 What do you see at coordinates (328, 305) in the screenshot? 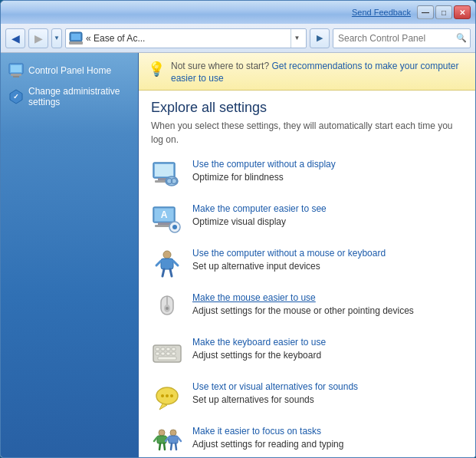
I see `mouse-easier-content: Make the mouse easier to use Adjust sett…` at bounding box center [328, 305].